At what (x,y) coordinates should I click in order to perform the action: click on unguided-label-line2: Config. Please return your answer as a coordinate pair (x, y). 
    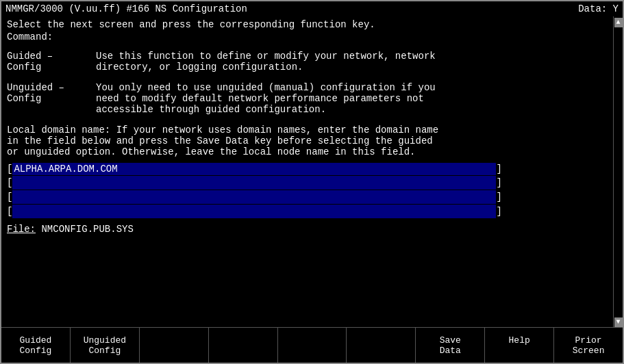
    Looking at the image, I should click on (51, 99).